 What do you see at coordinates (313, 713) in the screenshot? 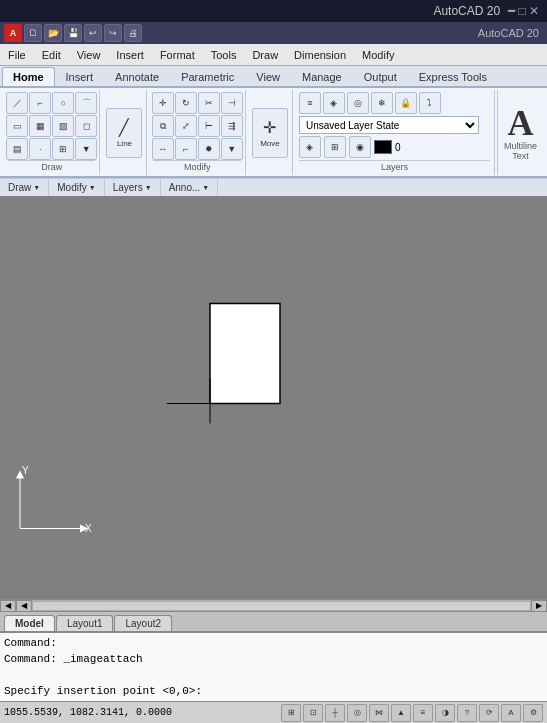
I see `grid-button: ⊡` at bounding box center [313, 713].